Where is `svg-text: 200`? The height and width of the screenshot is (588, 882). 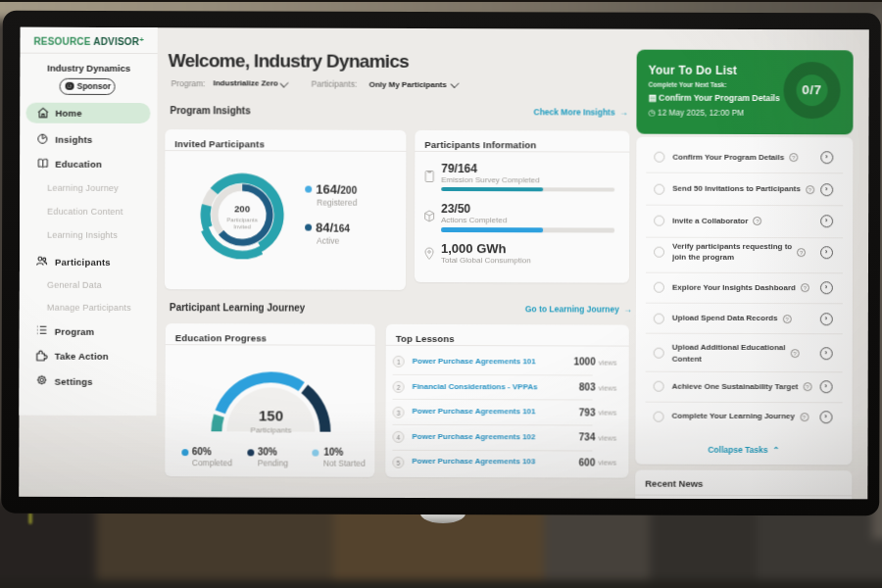 svg-text: 200 is located at coordinates (242, 208).